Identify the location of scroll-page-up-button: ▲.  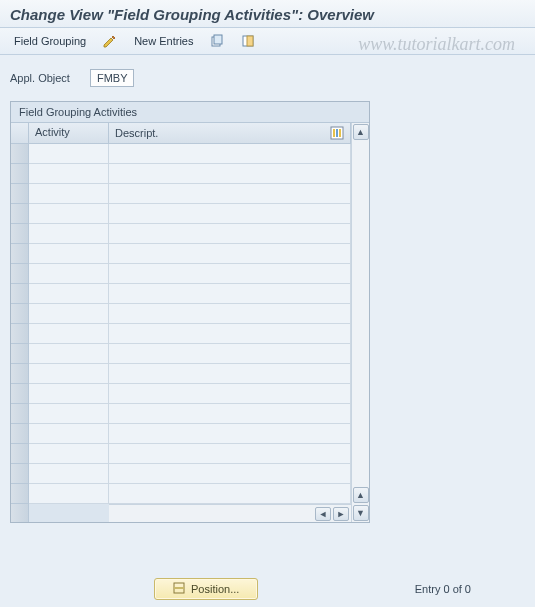
(361, 495).